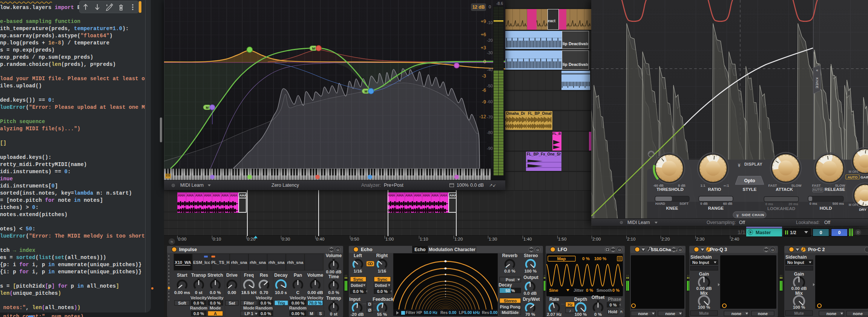  What do you see at coordinates (484, 90) in the screenshot?
I see `svg-text: -6` at bounding box center [484, 90].